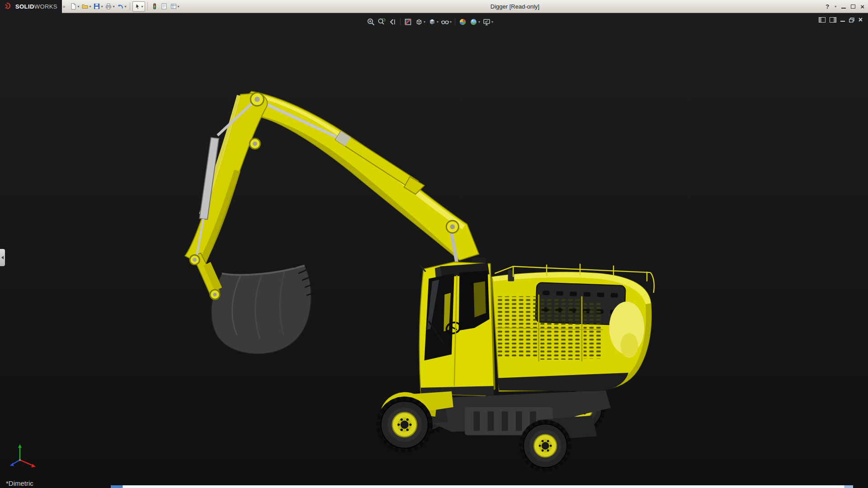 The height and width of the screenshot is (488, 868). Describe the element at coordinates (73, 6) in the screenshot. I see `new-document-icon` at that location.